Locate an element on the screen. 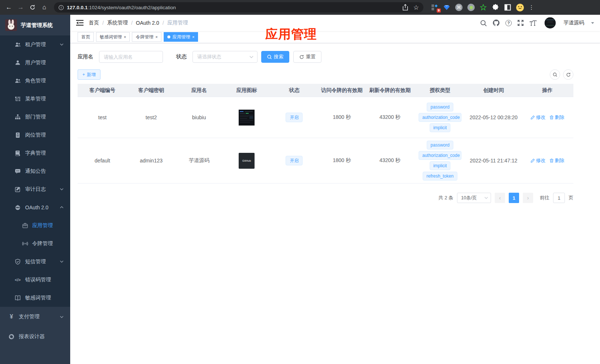 Image resolution: width=600 pixels, height=364 pixels. reset-button: 重置 is located at coordinates (307, 57).